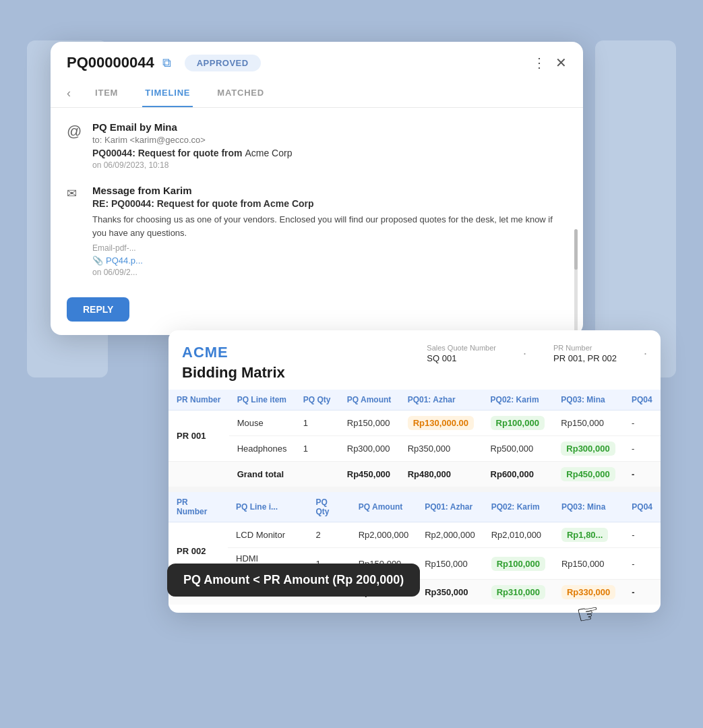  Describe the element at coordinates (518, 423) in the screenshot. I see `cell-green-mouse-pq02: Rp100,000` at that location.